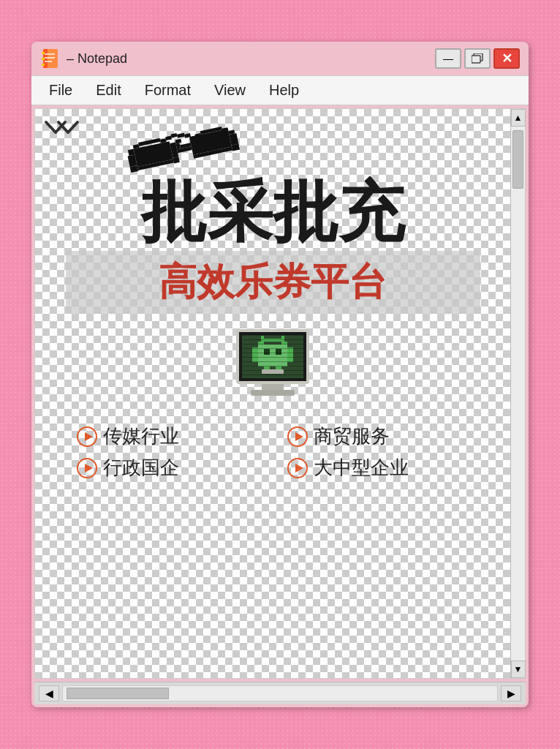 The width and height of the screenshot is (560, 749). What do you see at coordinates (273, 452) in the screenshot?
I see `features-grid: 传媒行业 商贸服务 行政国企` at bounding box center [273, 452].